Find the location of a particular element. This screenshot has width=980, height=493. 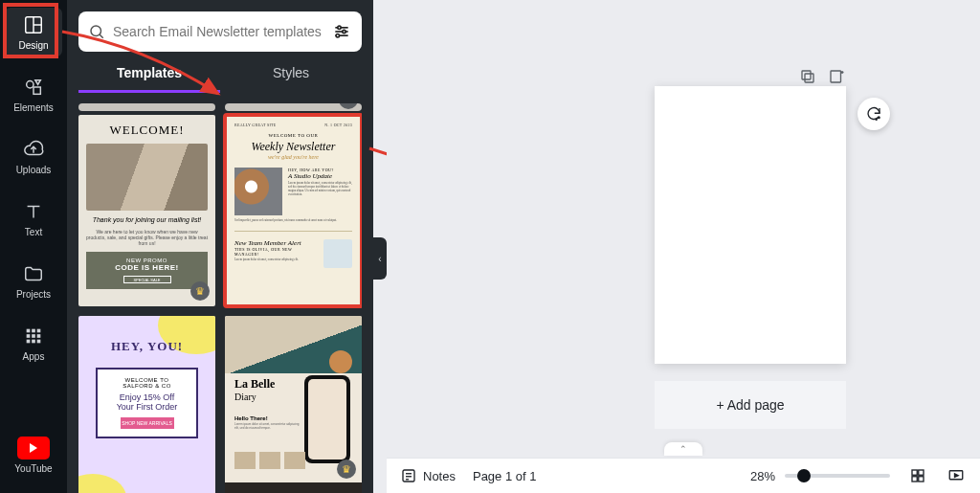

panel-collapse-handle: ‹ is located at coordinates (380, 258).